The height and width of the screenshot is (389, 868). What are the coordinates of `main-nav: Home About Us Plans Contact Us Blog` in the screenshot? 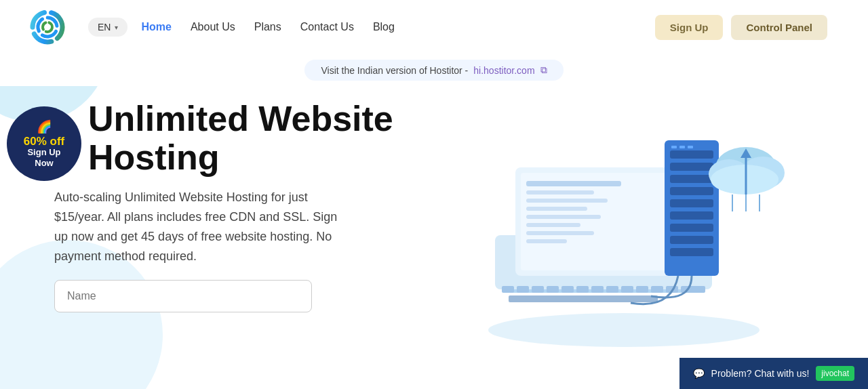 It's located at (395, 27).